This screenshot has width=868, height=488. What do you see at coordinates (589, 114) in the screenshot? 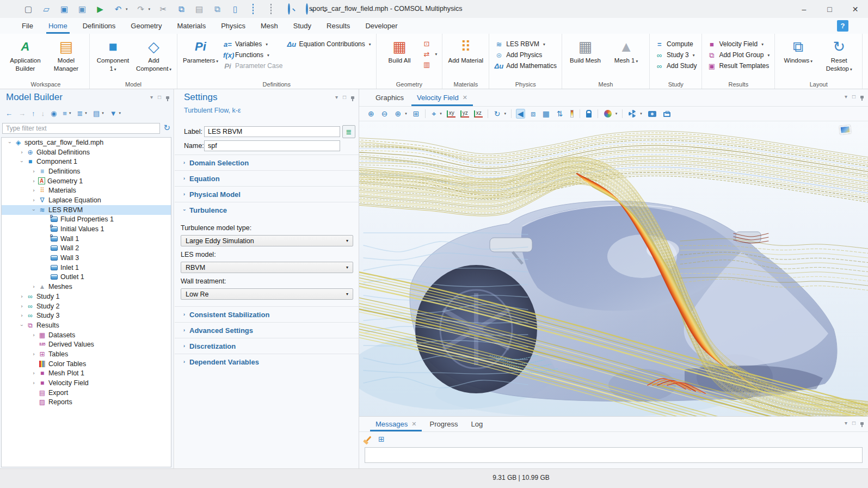
I see `lock-view-icon` at bounding box center [589, 114].